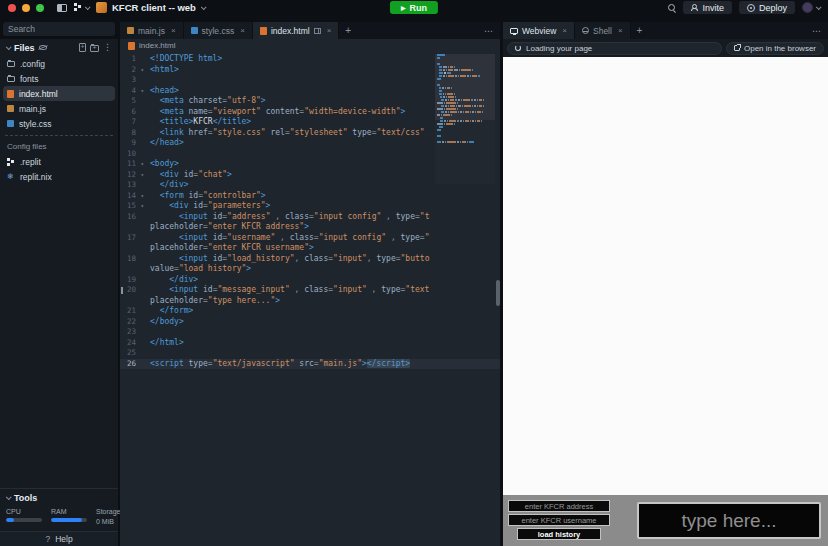 The image size is (828, 546). Describe the element at coordinates (811, 8) in the screenshot. I see `account-menu` at that location.